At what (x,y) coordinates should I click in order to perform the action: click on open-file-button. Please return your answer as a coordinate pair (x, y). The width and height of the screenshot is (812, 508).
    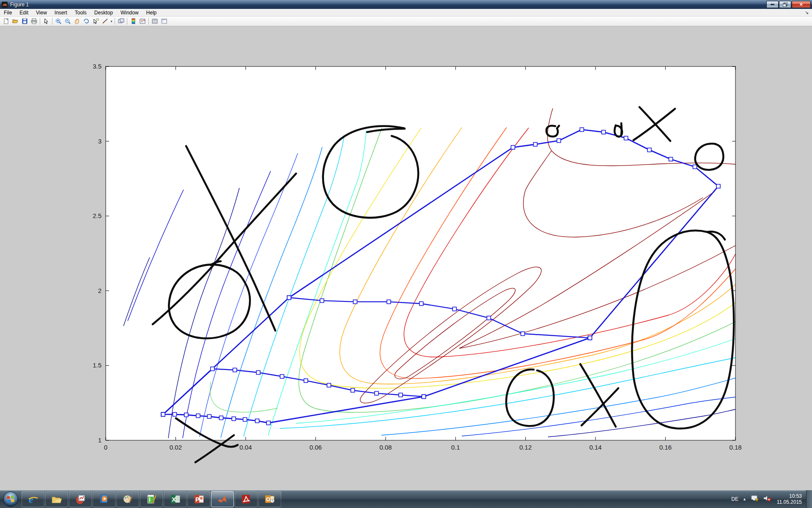
    Looking at the image, I should click on (15, 21).